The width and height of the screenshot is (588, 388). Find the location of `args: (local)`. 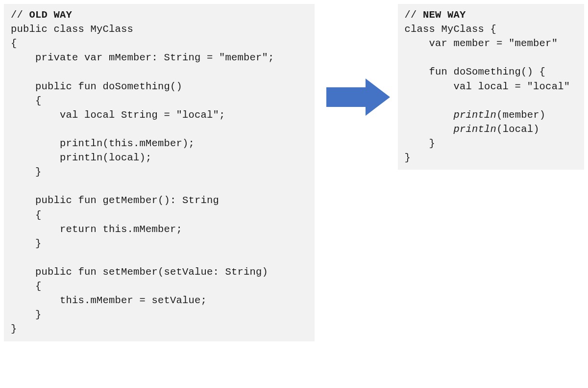

args: (local) is located at coordinates (518, 129).